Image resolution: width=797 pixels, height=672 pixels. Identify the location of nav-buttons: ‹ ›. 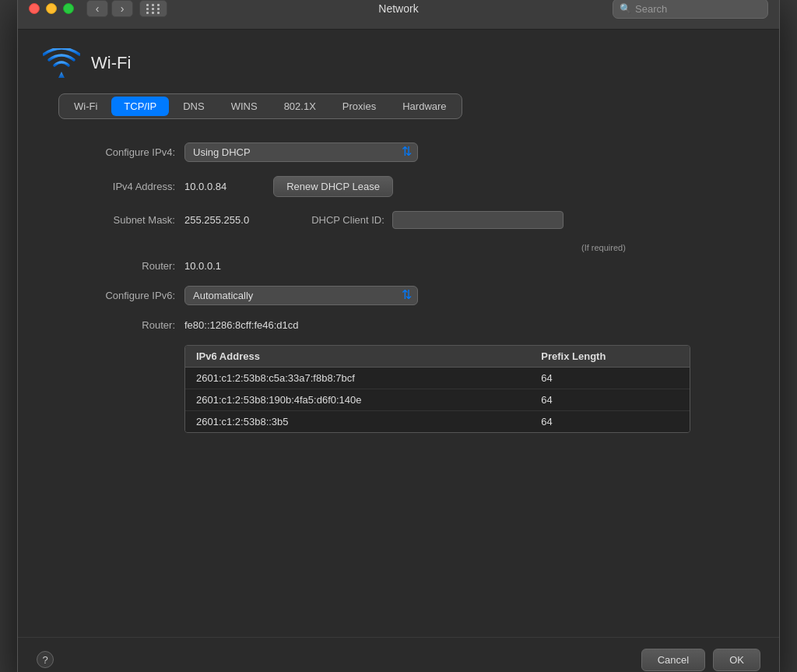
(110, 9).